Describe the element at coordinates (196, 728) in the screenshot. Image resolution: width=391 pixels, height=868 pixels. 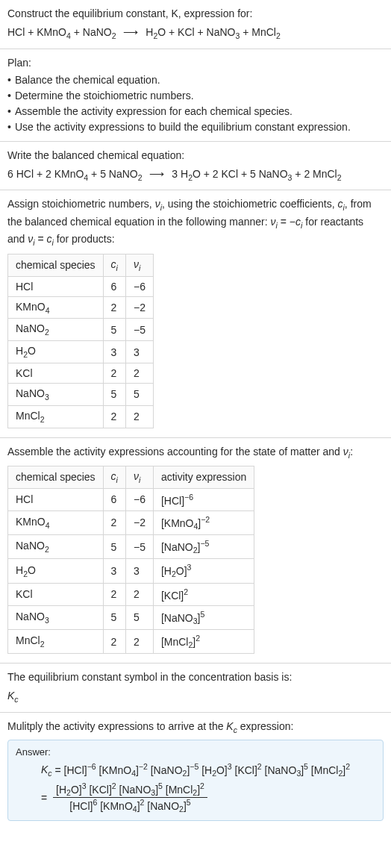
I see `multiply-heading: Mulitply the activity expressions to arr…` at that location.